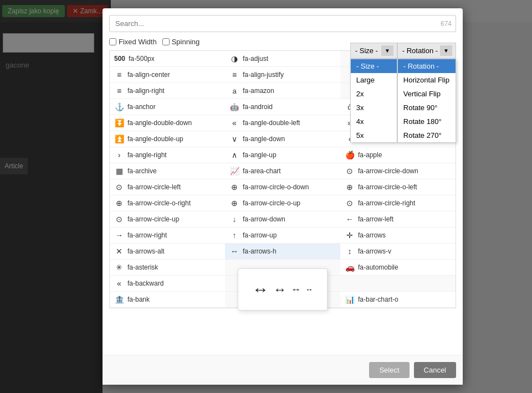  Describe the element at coordinates (167, 219) in the screenshot. I see `icon-item-arrow-circle-up: ⊙ fa-arrow-circle-up` at that location.